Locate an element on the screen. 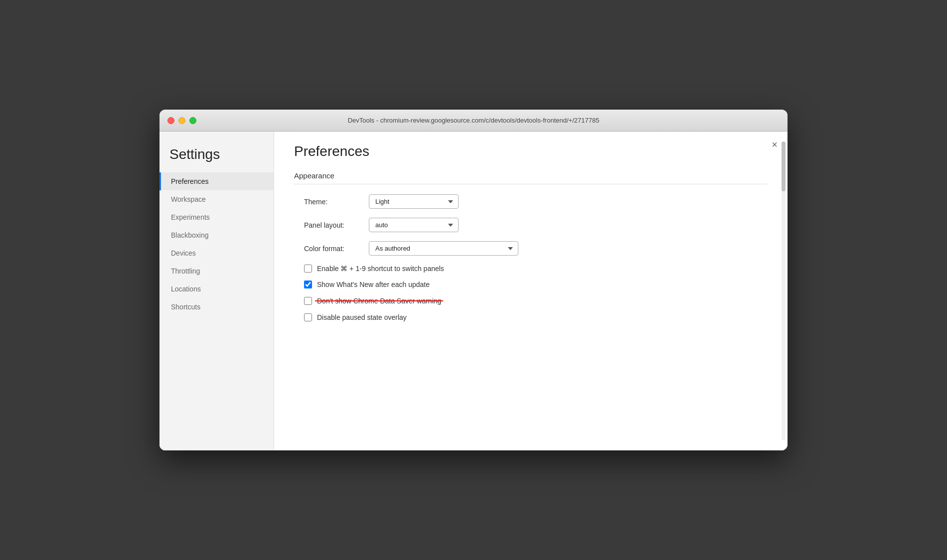 The width and height of the screenshot is (947, 560). cmd-shortcut-checkbox is located at coordinates (308, 269).